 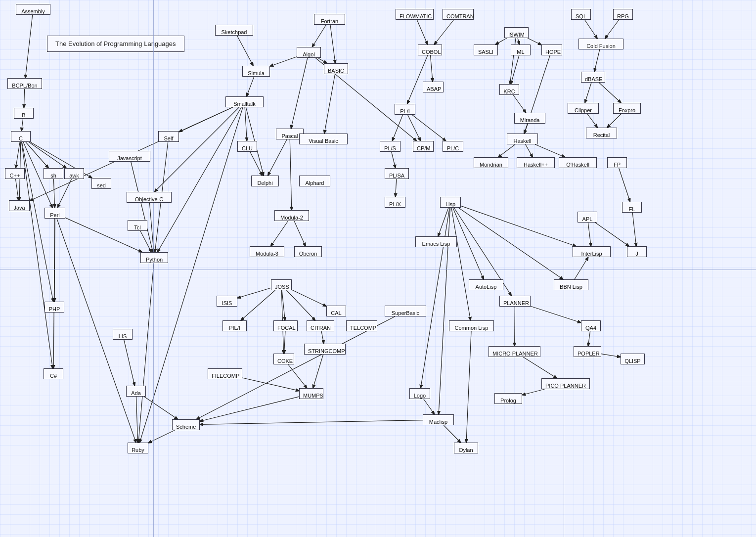 I want to click on lang-node-perl: Perl, so click(x=55, y=213).